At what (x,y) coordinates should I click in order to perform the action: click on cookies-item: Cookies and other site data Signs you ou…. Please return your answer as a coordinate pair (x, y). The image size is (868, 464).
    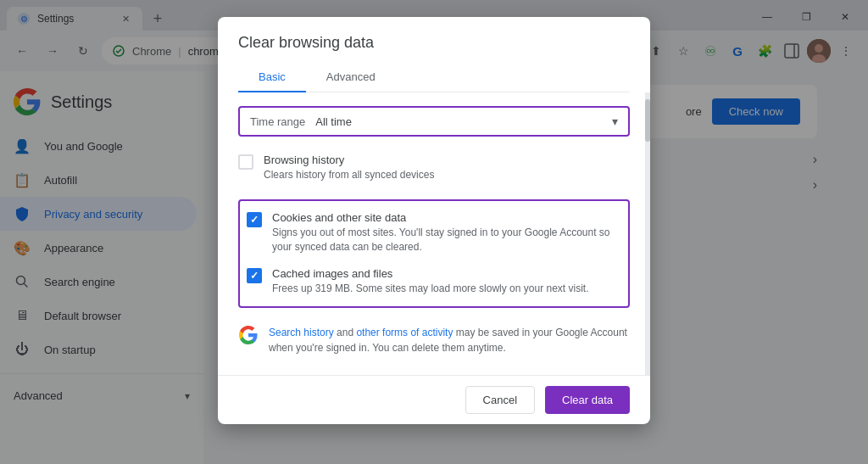
    Looking at the image, I should click on (434, 232).